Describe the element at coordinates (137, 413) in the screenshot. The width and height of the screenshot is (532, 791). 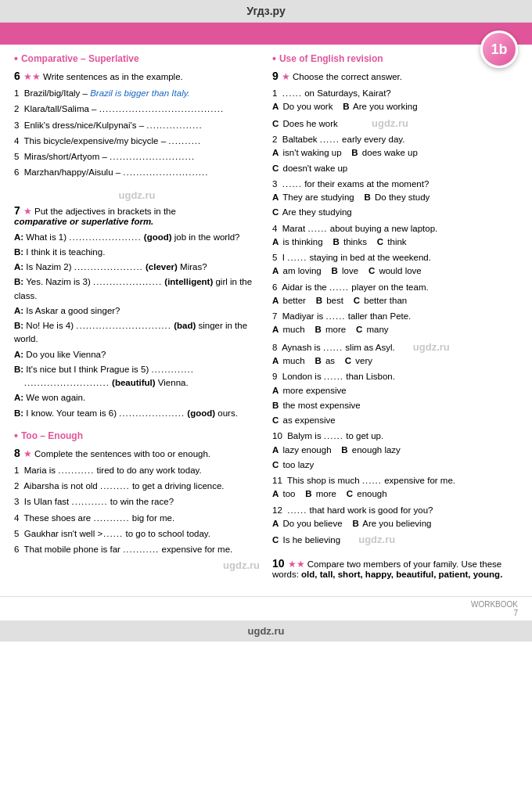
I see `dialogue-b5: B: I know. Your team is 6) .............…` at that location.